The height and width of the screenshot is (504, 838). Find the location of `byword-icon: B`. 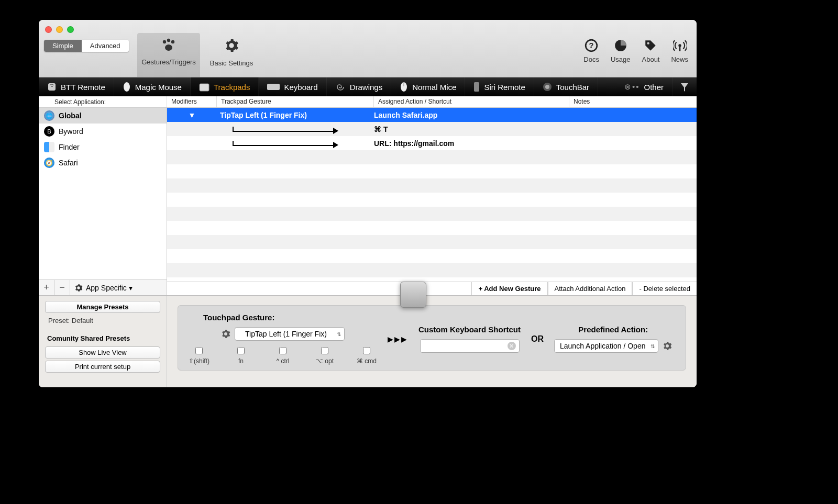

byword-icon: B is located at coordinates (49, 131).